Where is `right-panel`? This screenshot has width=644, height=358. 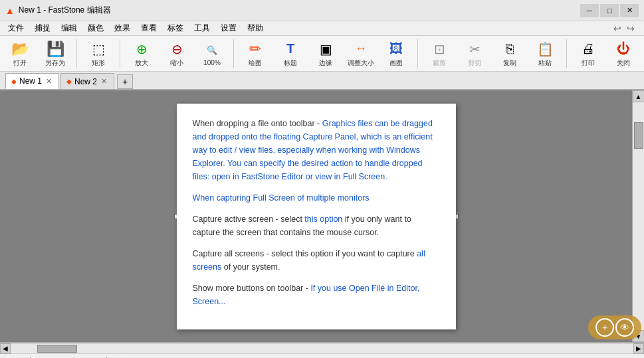
right-panel is located at coordinates (576, 217).